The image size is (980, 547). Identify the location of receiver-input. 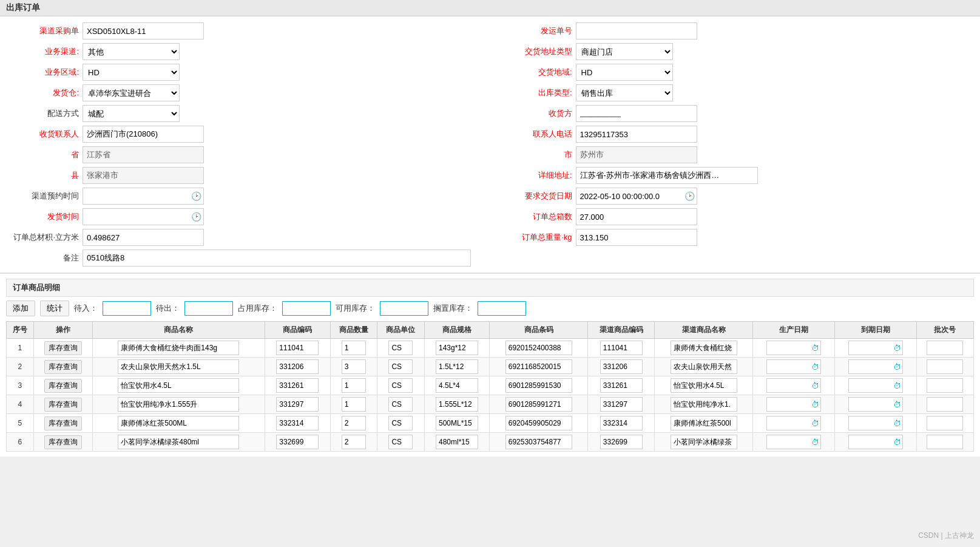
(637, 114).